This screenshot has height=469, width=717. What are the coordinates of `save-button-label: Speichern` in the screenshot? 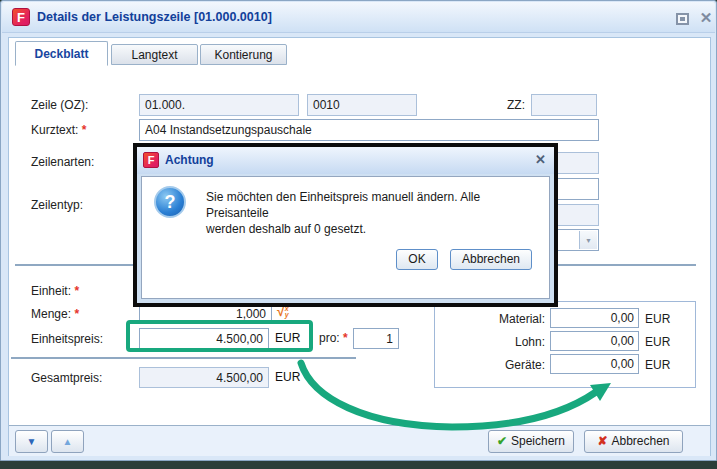 It's located at (538, 441).